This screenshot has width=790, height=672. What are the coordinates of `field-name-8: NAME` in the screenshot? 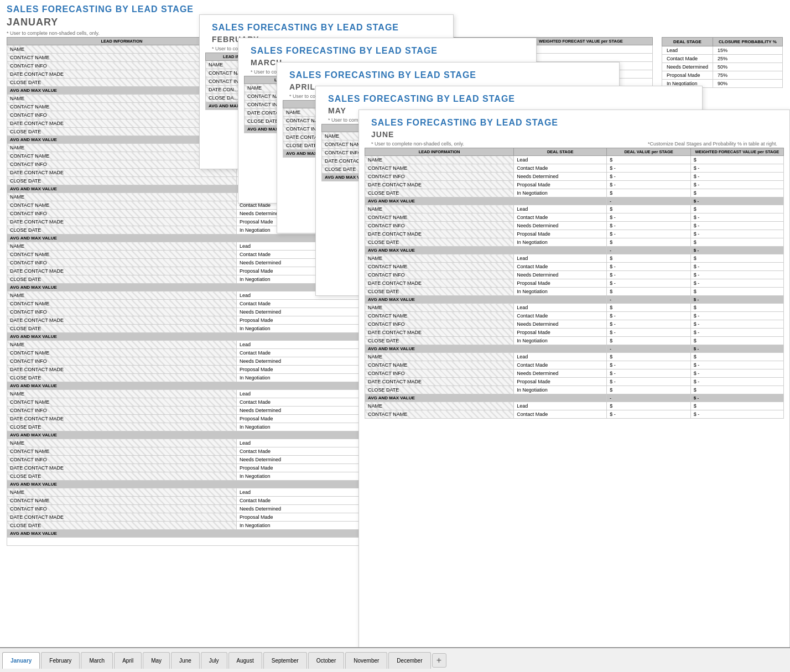 It's located at (122, 394).